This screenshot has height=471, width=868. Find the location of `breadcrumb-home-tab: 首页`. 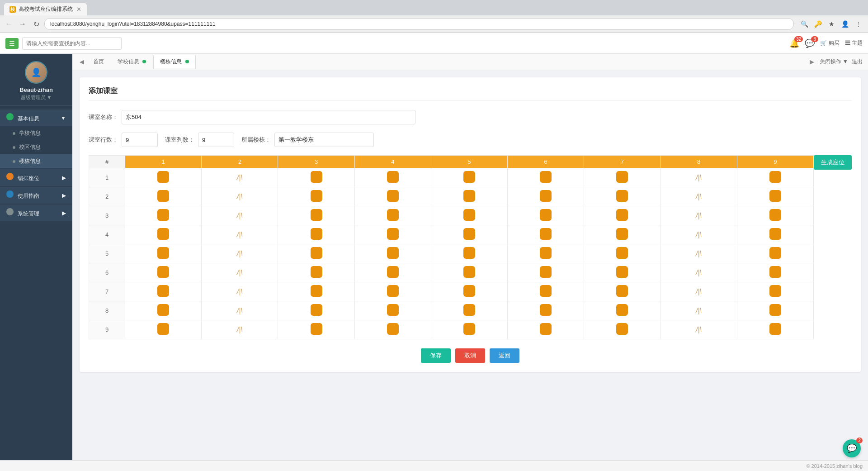

breadcrumb-home-tab: 首页 is located at coordinates (99, 62).